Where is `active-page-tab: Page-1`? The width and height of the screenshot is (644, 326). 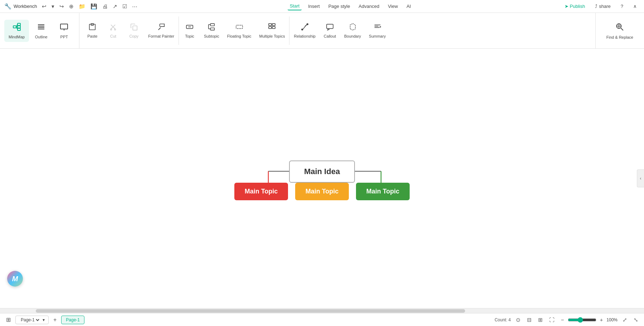
active-page-tab: Page-1 is located at coordinates (73, 320).